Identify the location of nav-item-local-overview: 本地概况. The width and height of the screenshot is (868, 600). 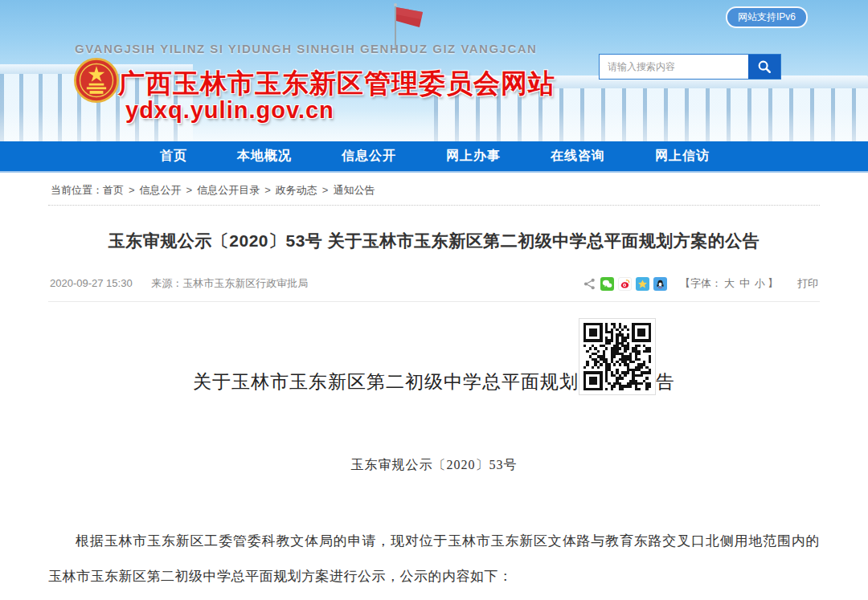
(264, 156).